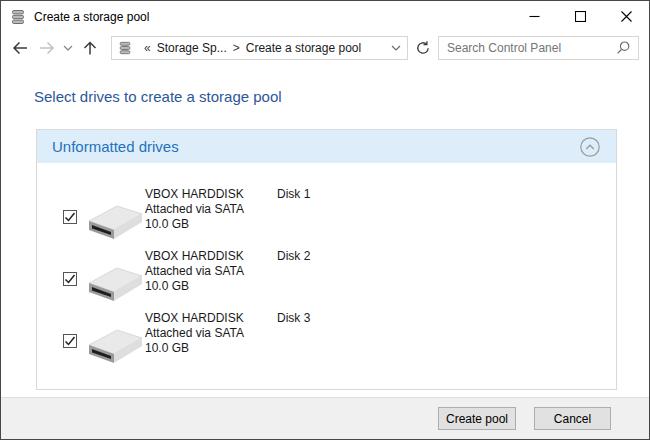 This screenshot has width=650, height=440. I want to click on create-pool-button: Create pool, so click(477, 418).